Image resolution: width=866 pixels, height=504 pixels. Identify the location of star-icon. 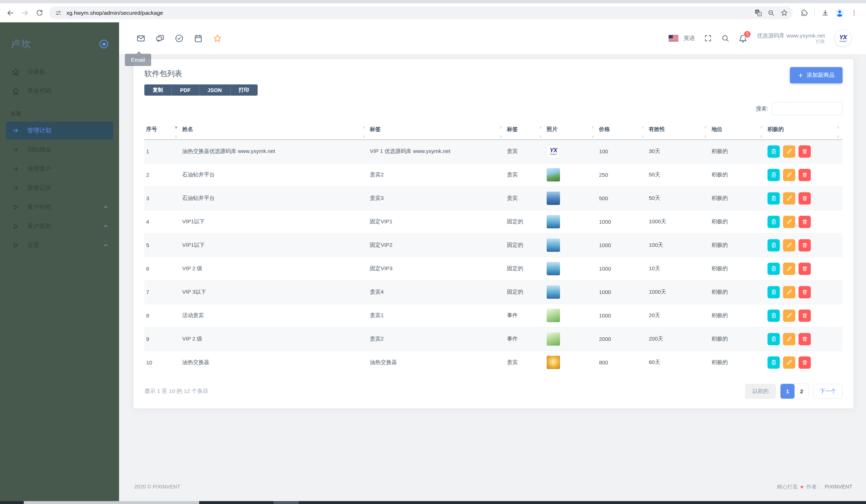
(217, 38).